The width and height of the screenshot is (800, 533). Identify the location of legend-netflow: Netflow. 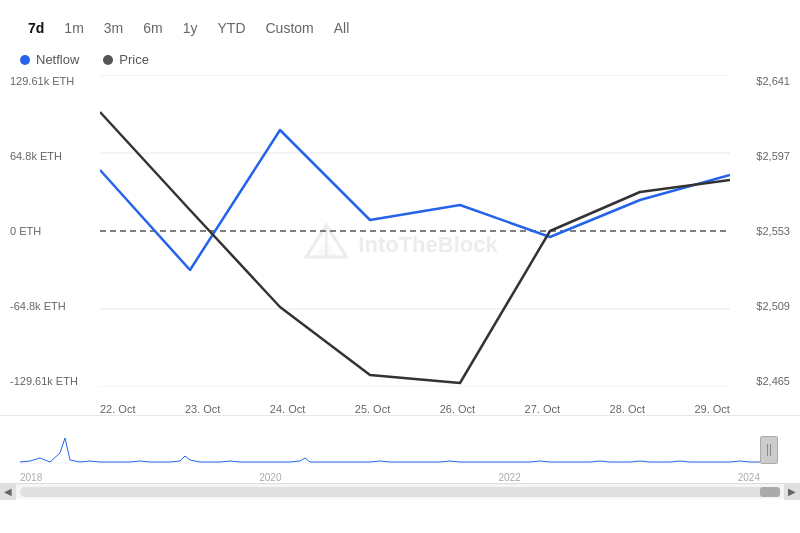
(50, 60).